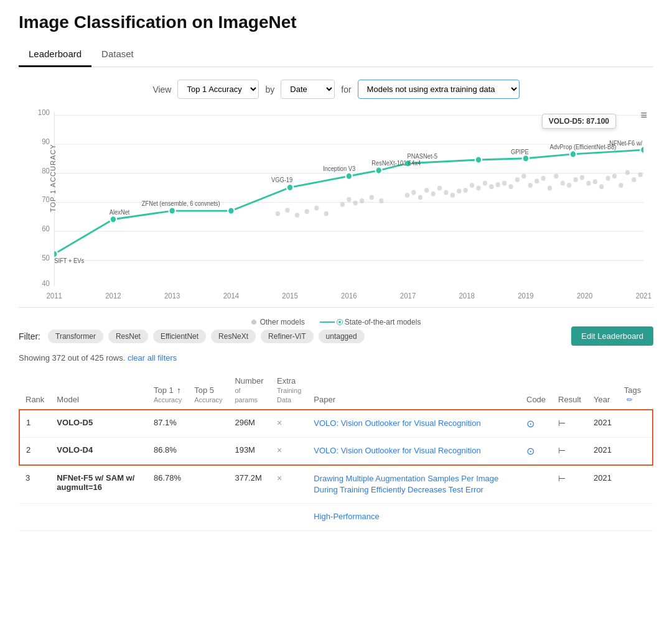  What do you see at coordinates (208, 390) in the screenshot?
I see `col-top5: Top 5 Accuracy` at bounding box center [208, 390].